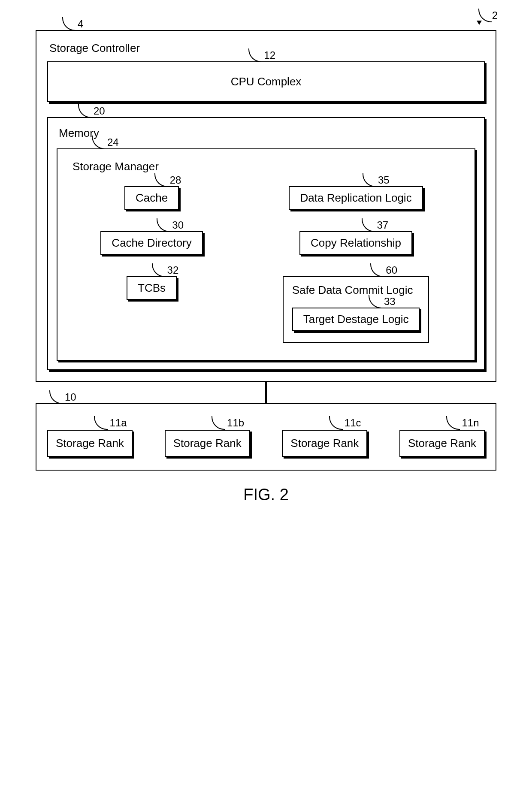 This screenshot has height=797, width=532. What do you see at coordinates (384, 270) in the screenshot?
I see `ref-60: 60` at bounding box center [384, 270].